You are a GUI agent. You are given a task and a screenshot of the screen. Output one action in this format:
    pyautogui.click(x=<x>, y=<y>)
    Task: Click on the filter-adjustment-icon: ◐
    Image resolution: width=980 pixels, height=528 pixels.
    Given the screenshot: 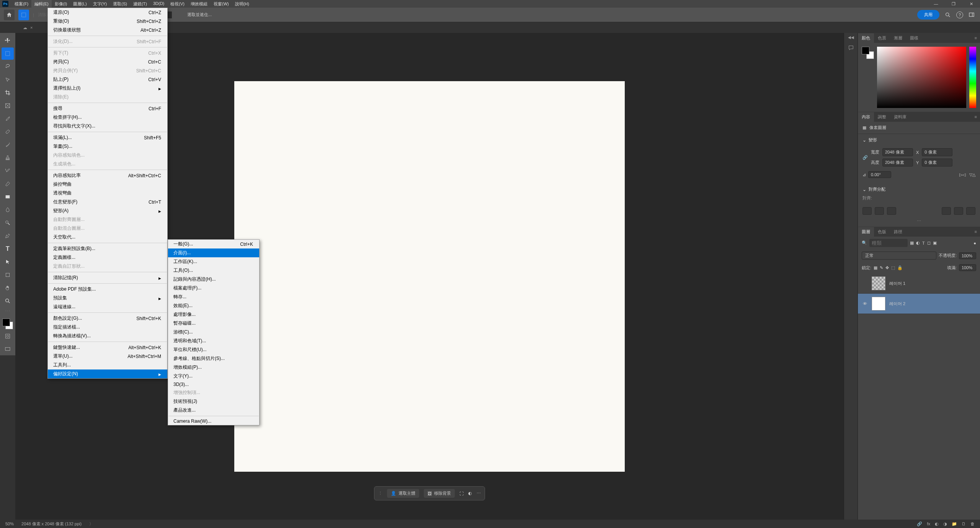 What is the action you would take?
    pyautogui.click(x=918, y=243)
    